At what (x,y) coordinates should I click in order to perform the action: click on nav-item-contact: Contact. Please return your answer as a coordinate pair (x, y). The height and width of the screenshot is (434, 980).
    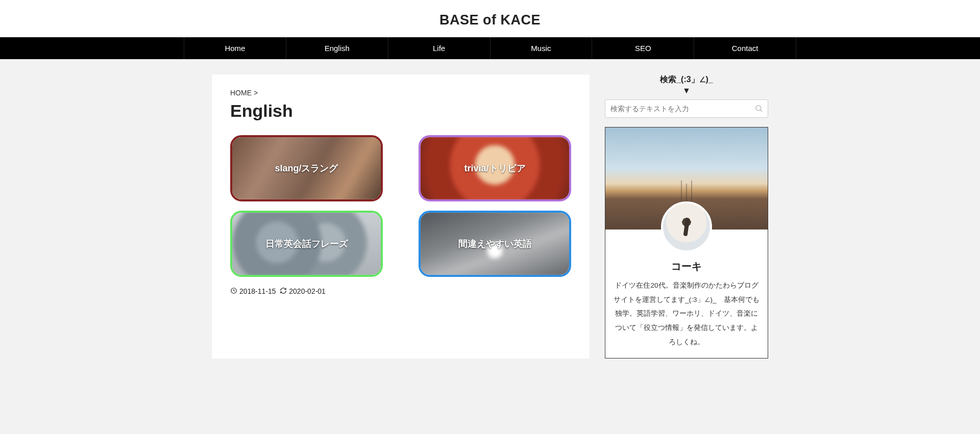
    Looking at the image, I should click on (745, 48).